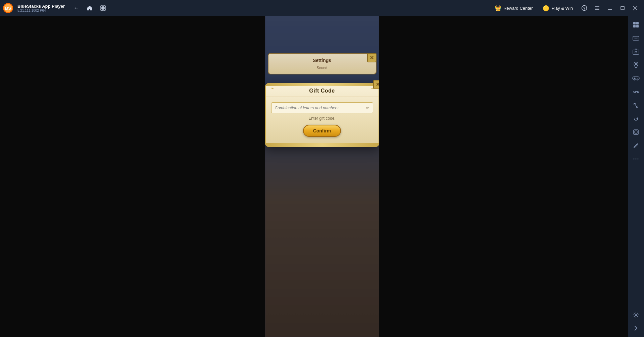 The image size is (644, 337). What do you see at coordinates (322, 68) in the screenshot?
I see `settings-subtitle: Sound` at bounding box center [322, 68].